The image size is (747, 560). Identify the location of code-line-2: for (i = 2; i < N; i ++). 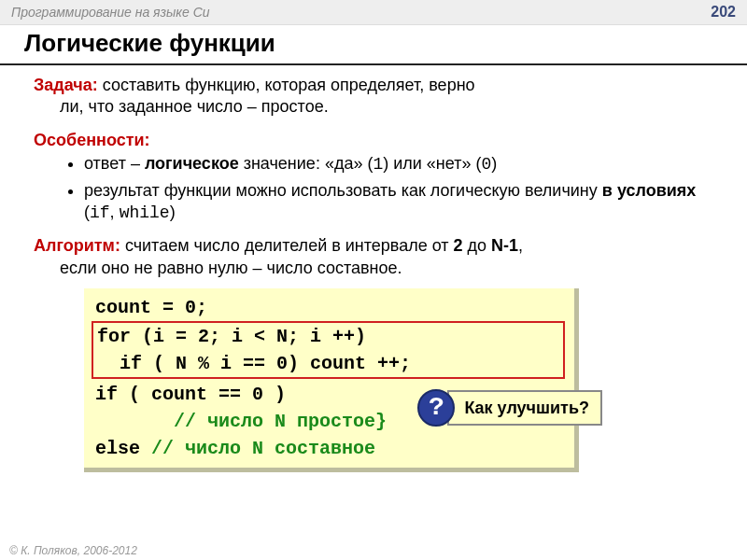
(329, 336).